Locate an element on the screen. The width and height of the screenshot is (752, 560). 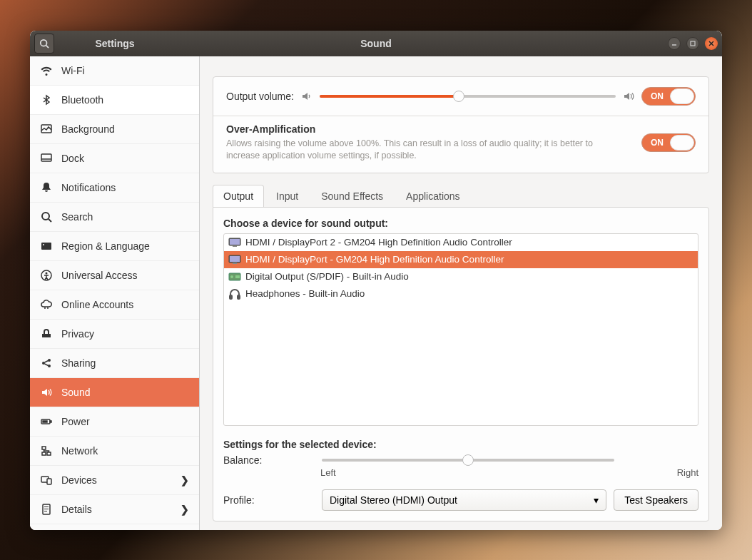
slider-fill is located at coordinates (390, 96).